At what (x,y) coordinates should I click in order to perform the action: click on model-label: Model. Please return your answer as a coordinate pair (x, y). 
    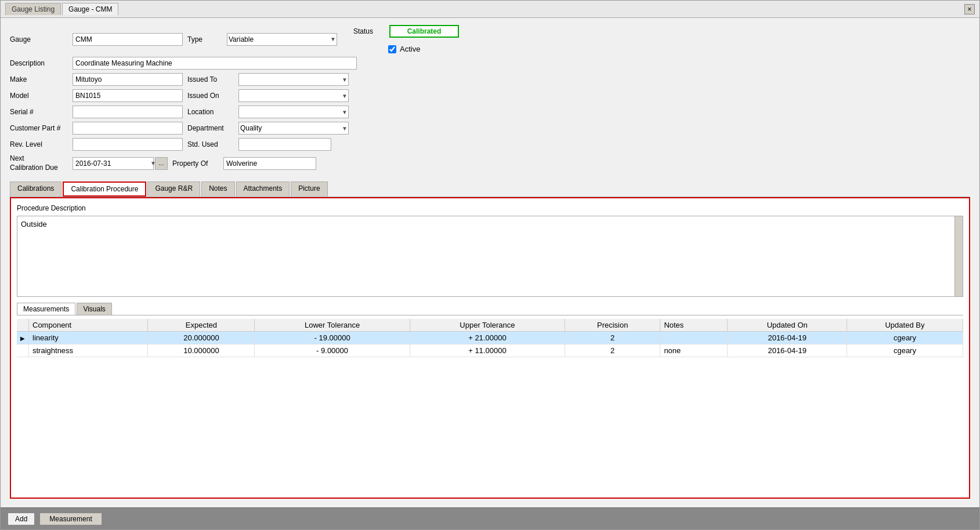
    Looking at the image, I should click on (39, 96).